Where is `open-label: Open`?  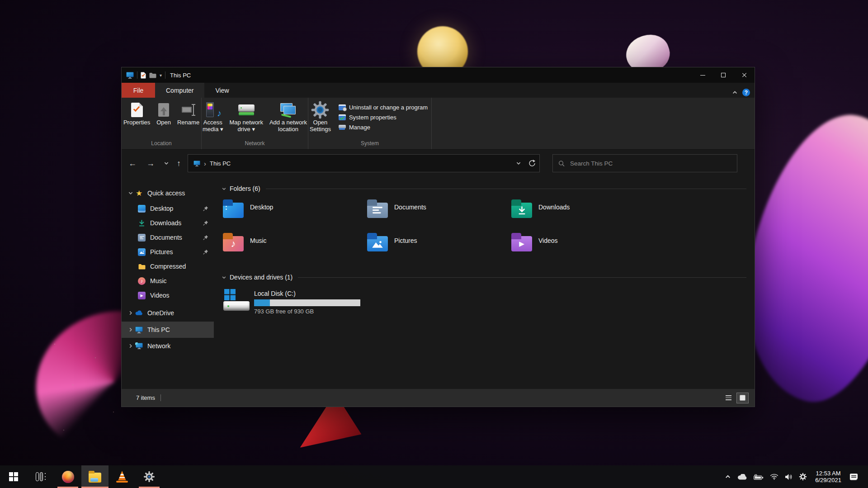
open-label: Open is located at coordinates (164, 122).